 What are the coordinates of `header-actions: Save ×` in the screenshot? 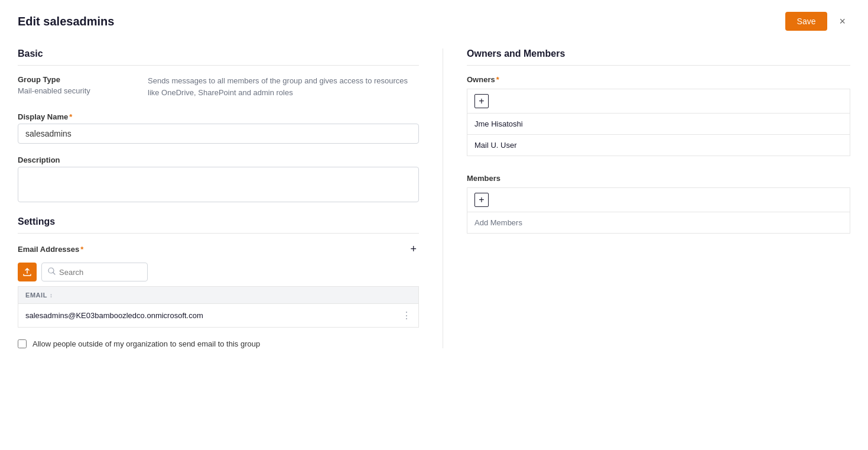 It's located at (818, 21).